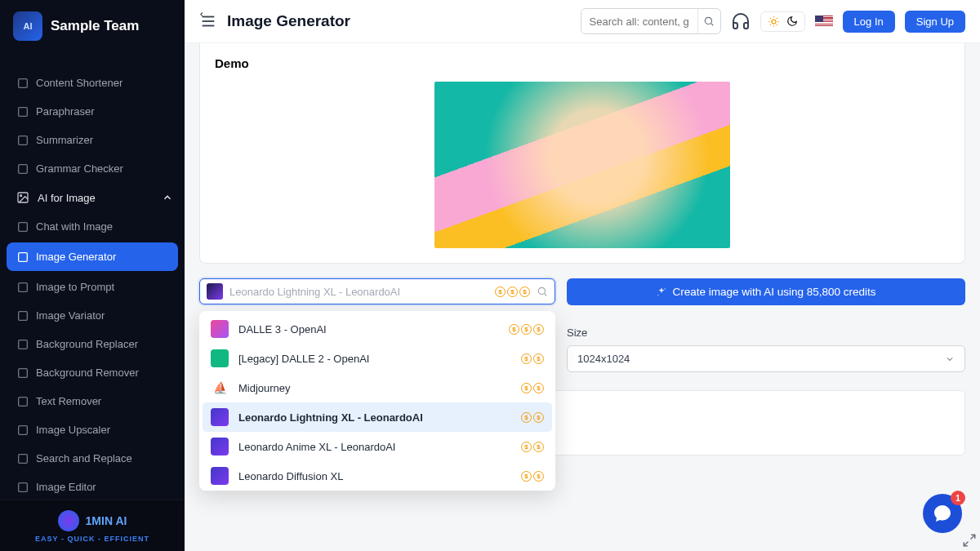 This screenshot has height=551, width=980. I want to click on chat-badge: 1, so click(958, 498).